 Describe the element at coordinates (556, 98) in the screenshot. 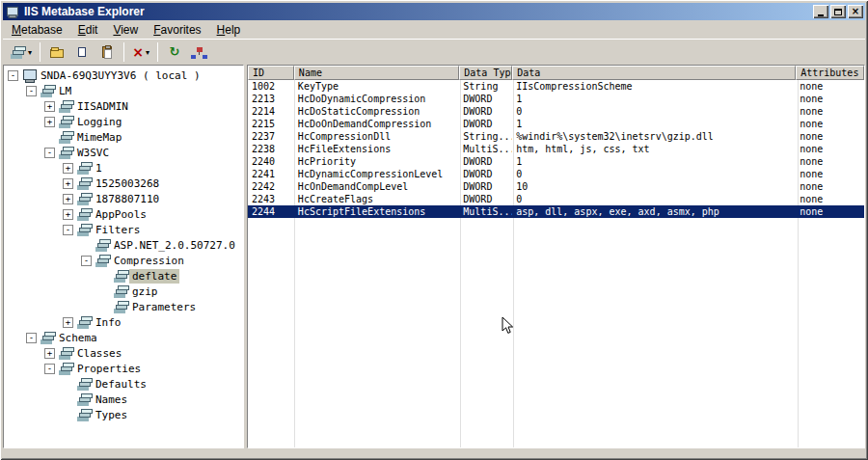

I see `table-row: 2213 HcDoDynamicCompression DWORD 1 none` at that location.